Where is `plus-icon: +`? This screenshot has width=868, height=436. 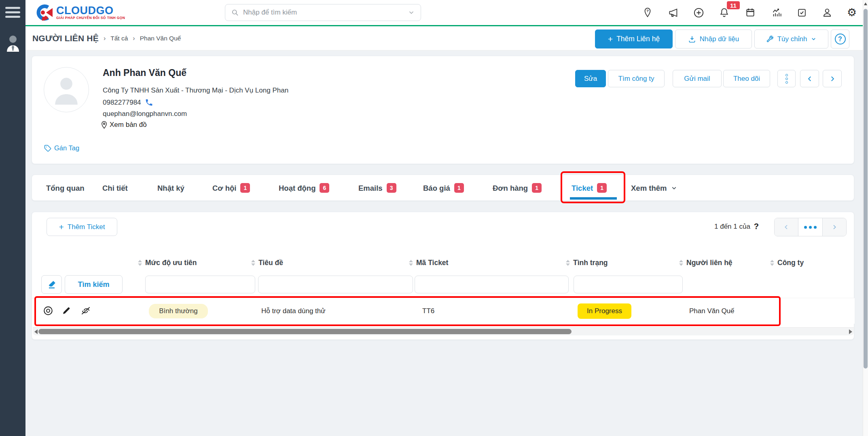
plus-icon: + is located at coordinates (610, 39).